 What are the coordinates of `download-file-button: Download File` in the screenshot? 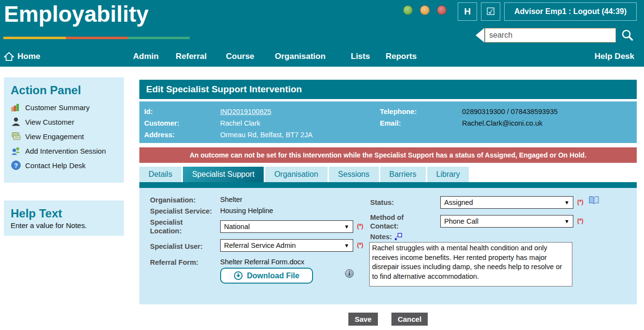 It's located at (267, 275).